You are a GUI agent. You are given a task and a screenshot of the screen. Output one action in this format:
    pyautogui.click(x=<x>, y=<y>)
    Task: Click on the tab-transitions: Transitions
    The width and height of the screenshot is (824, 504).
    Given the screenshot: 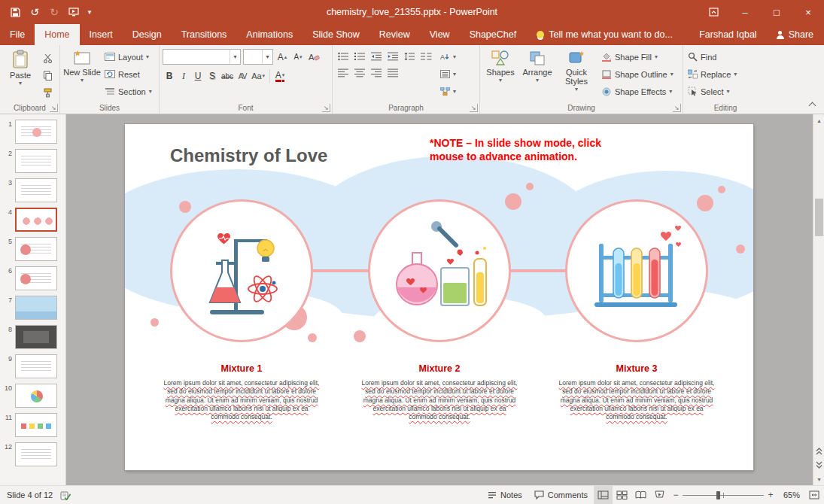 What is the action you would take?
    pyautogui.click(x=205, y=35)
    